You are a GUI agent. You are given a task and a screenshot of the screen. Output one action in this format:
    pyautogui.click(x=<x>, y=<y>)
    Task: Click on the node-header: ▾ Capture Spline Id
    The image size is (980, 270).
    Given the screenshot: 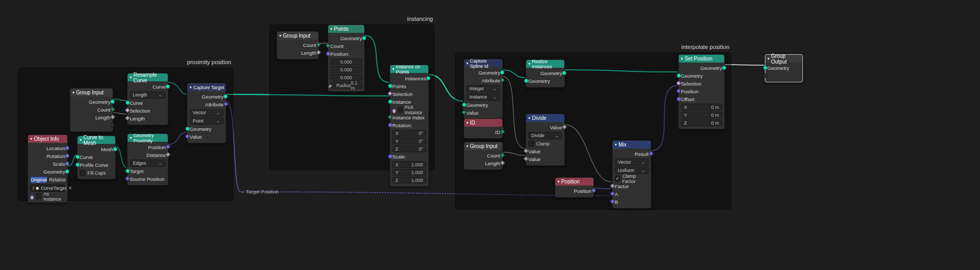 What is the action you would take?
    pyautogui.click(x=483, y=64)
    